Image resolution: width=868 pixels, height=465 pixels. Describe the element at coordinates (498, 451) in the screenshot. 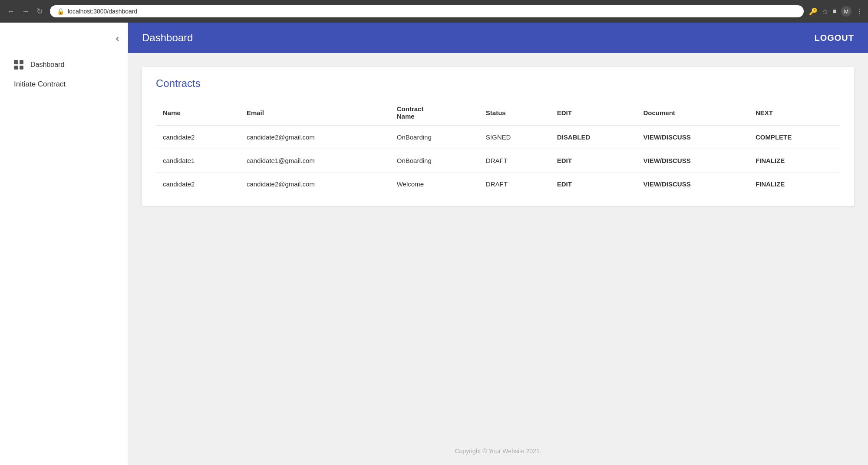

I see `page-footer: Copyright © Your Website 2021.` at that location.